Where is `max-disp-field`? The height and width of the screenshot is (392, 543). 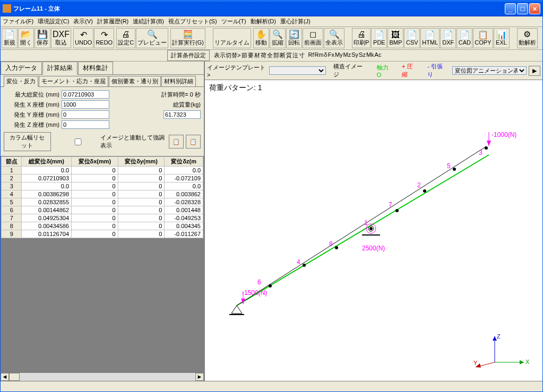
max-disp-field is located at coordinates (85, 94).